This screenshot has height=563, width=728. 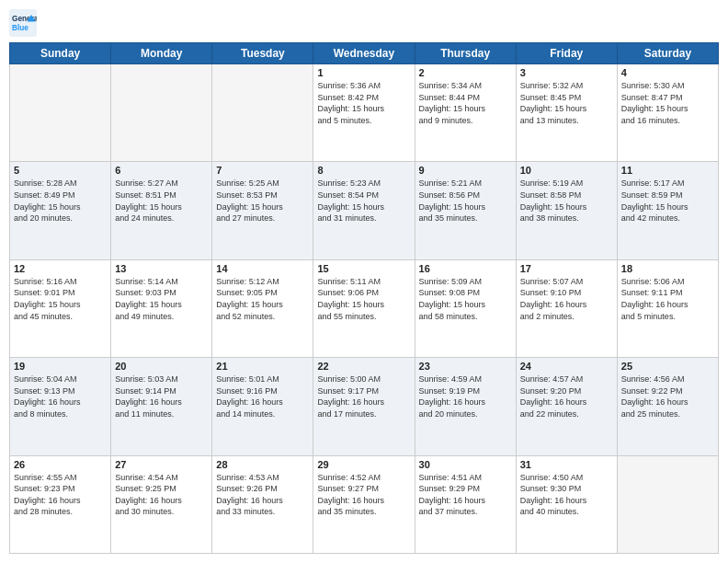 What do you see at coordinates (465, 170) in the screenshot?
I see `day-number: 9` at bounding box center [465, 170].